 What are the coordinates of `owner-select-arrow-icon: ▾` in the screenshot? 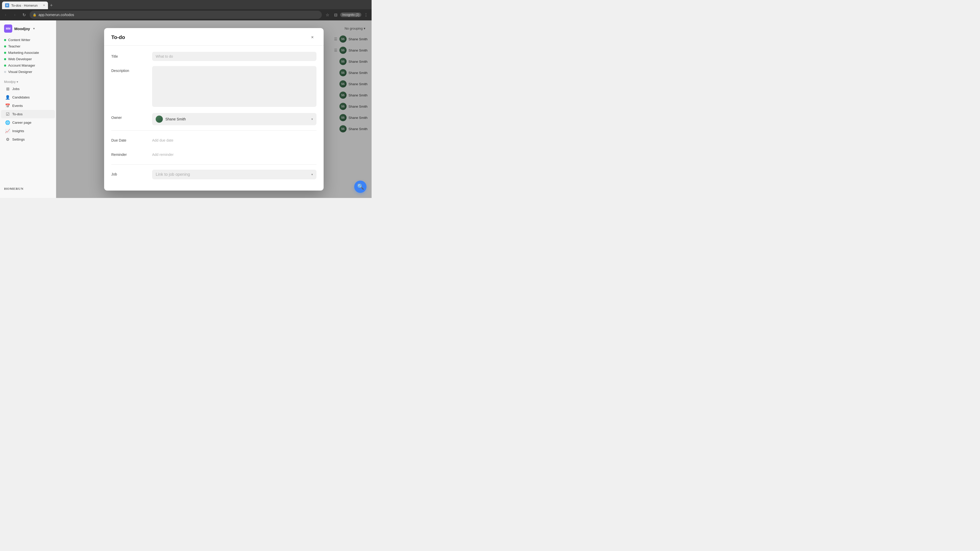 It's located at (312, 119).